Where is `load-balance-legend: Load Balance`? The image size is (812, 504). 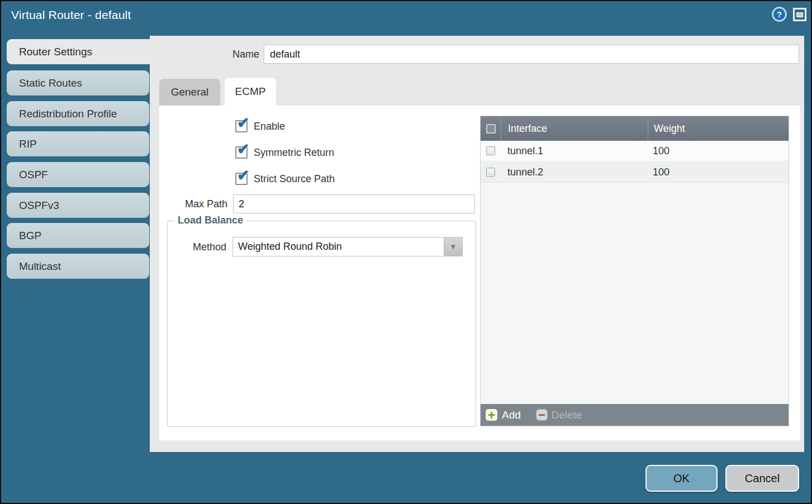
load-balance-legend: Load Balance is located at coordinates (210, 220).